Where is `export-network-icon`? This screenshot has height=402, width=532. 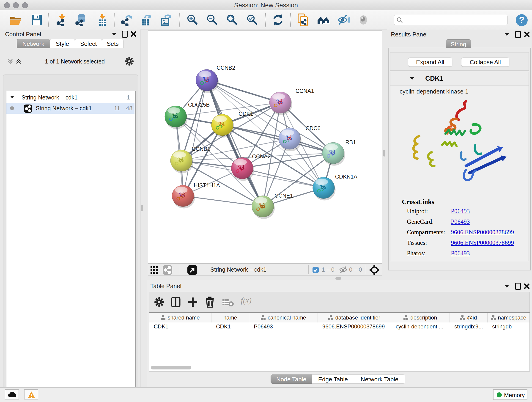 export-network-icon is located at coordinates (127, 20).